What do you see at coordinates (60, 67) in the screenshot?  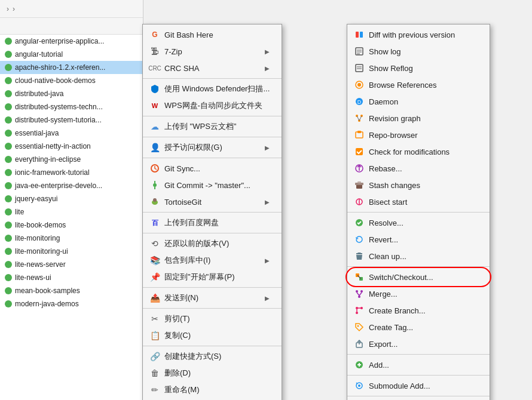 I see `file-name: apache-shiro-1.2.x-referen...` at bounding box center [60, 67].